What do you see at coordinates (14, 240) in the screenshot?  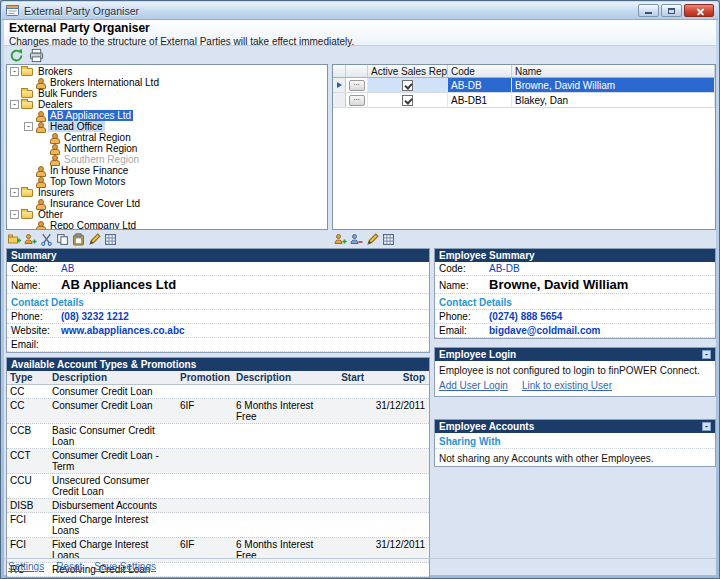 I see `add-group-button` at bounding box center [14, 240].